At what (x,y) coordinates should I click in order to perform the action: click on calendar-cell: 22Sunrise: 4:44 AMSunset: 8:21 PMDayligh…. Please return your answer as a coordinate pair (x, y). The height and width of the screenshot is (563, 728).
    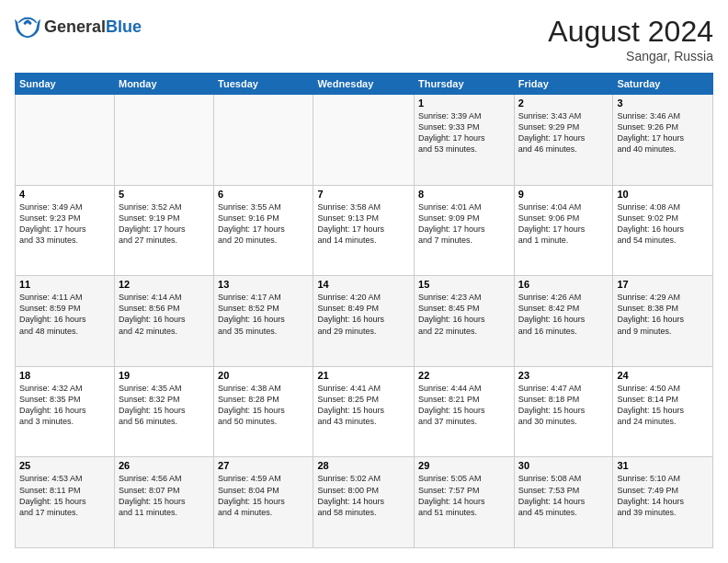
    Looking at the image, I should click on (465, 412).